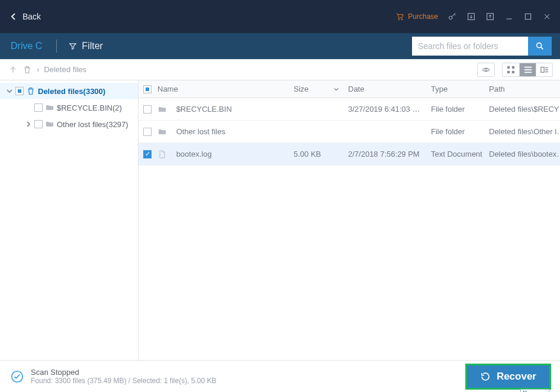  What do you see at coordinates (540, 46) in the screenshot?
I see `search-icon` at bounding box center [540, 46].